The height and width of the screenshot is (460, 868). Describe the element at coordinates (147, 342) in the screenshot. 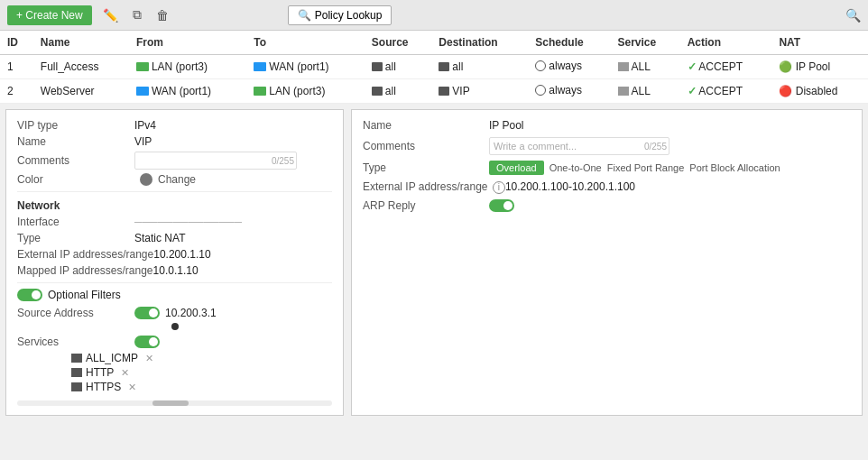

I see `services-toggle` at that location.